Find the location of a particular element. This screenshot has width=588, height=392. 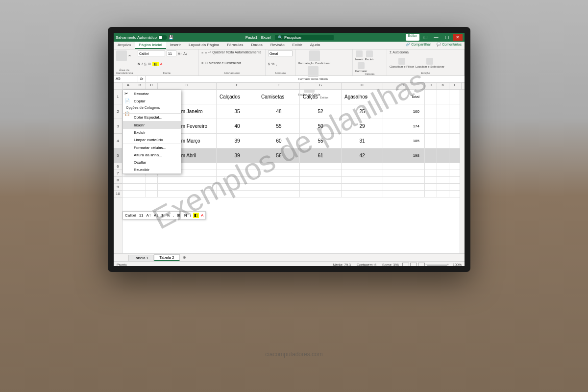

cell: 60 is located at coordinates (279, 141).